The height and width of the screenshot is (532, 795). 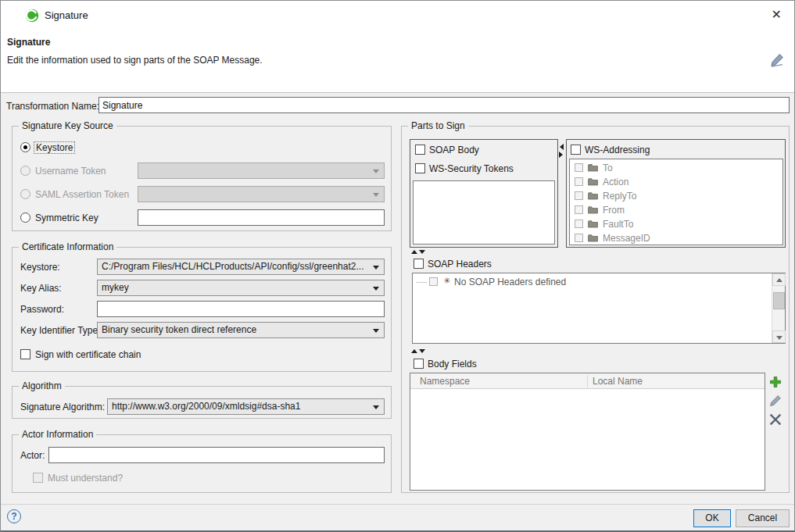 I want to click on ws-security-tokens-label: WS-Security Tokens, so click(x=471, y=169).